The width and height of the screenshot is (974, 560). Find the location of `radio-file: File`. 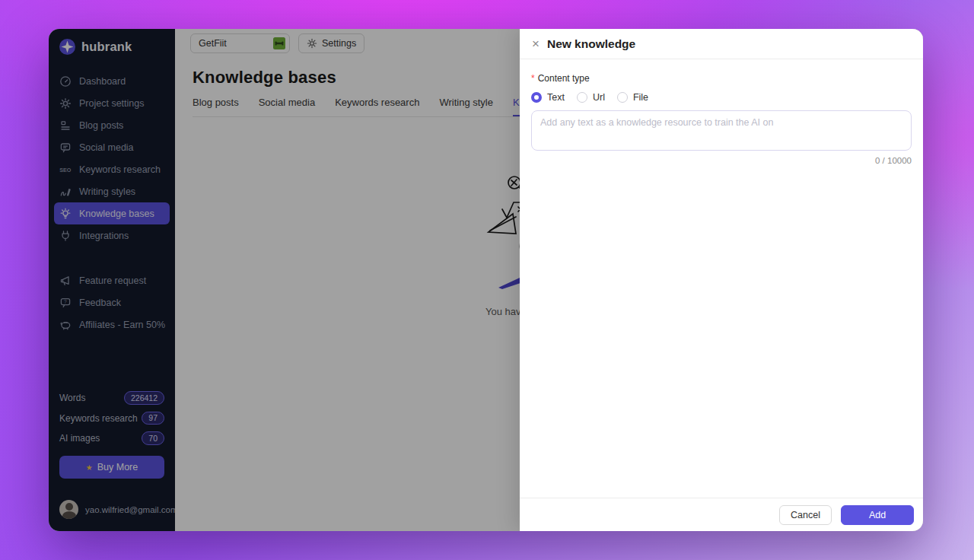

radio-file: File is located at coordinates (633, 97).